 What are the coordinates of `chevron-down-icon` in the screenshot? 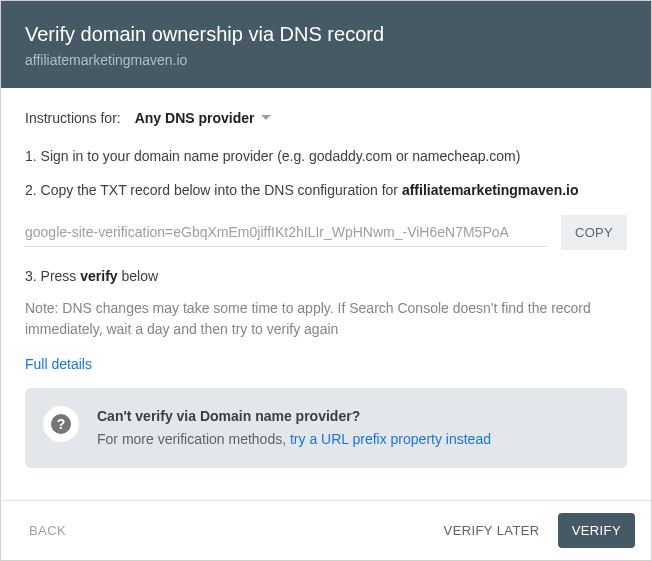 It's located at (266, 118).